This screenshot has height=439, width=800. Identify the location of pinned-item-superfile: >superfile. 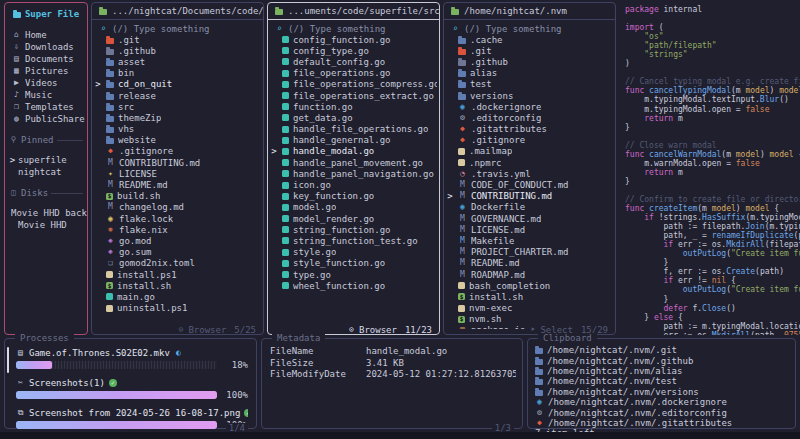
(46, 160).